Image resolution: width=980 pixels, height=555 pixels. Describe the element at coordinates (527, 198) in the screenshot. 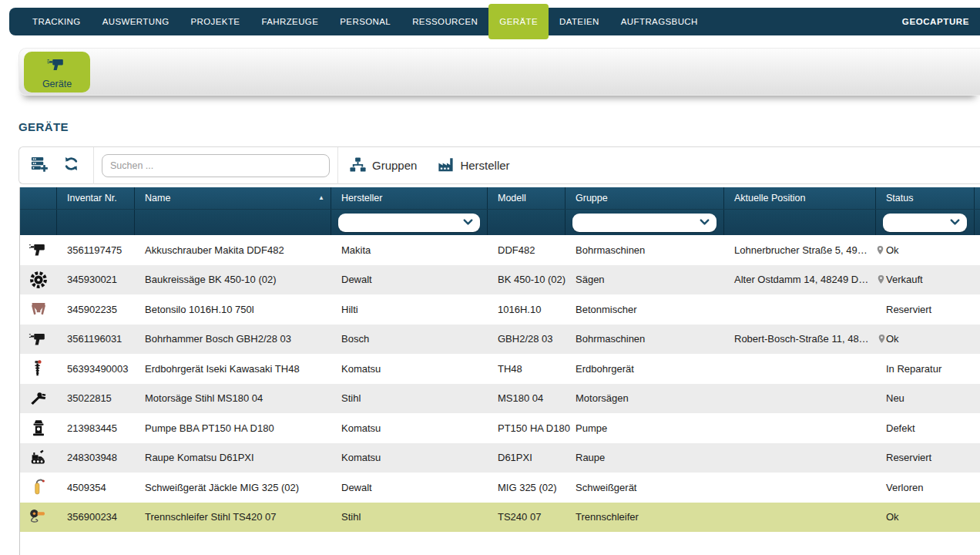

I see `column-header-modell: Modell` at that location.